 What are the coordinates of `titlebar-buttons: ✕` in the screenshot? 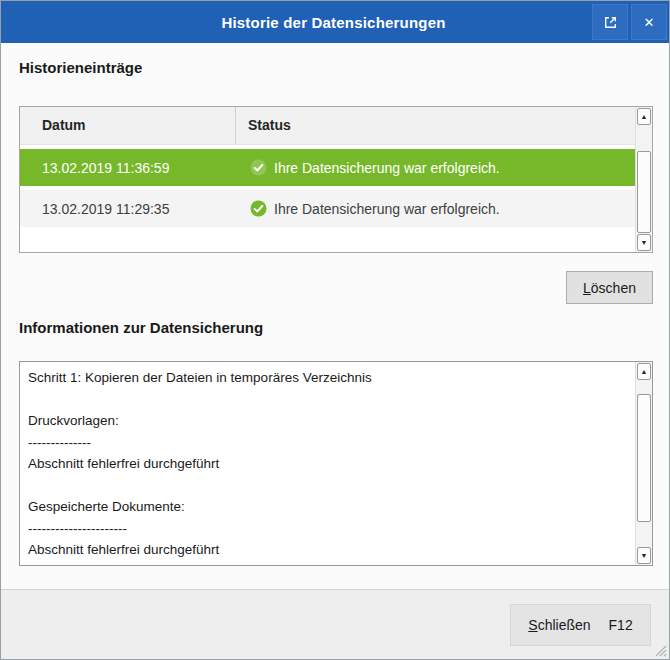 It's located at (630, 22).